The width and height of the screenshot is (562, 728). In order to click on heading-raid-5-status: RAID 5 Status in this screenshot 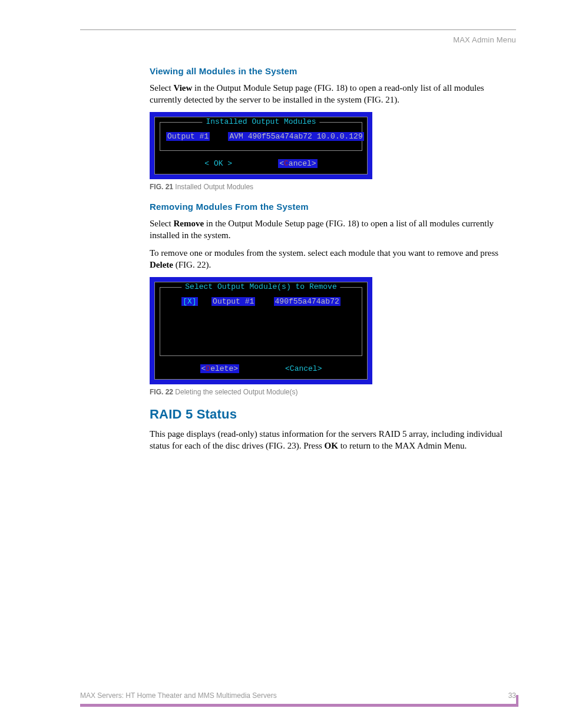, I will do `click(332, 414)`.